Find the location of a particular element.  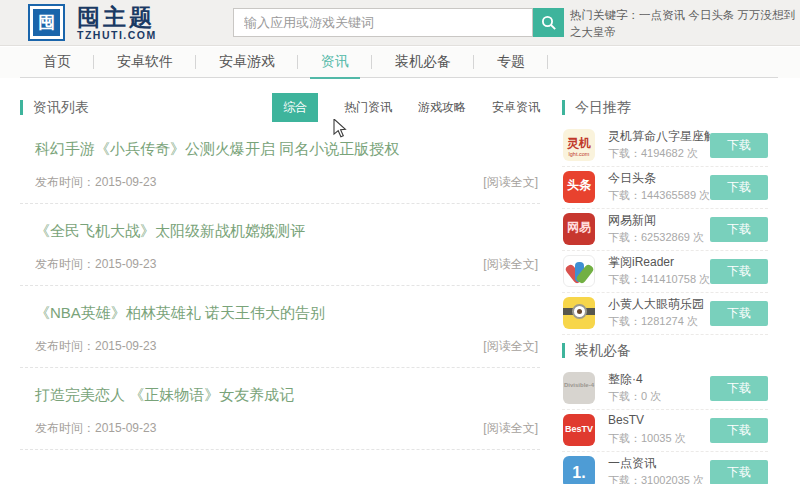

app-icon-text: Divisible-4 is located at coordinates (579, 380).